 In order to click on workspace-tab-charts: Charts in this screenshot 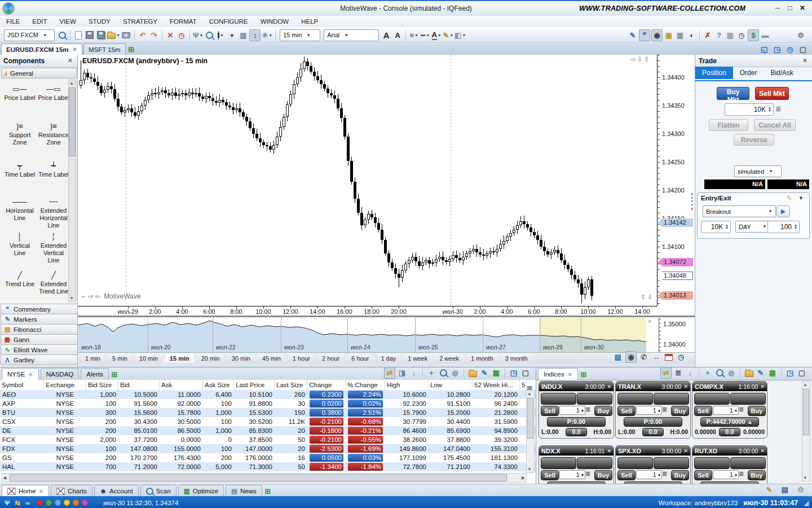, I will do `click(72, 491)`.